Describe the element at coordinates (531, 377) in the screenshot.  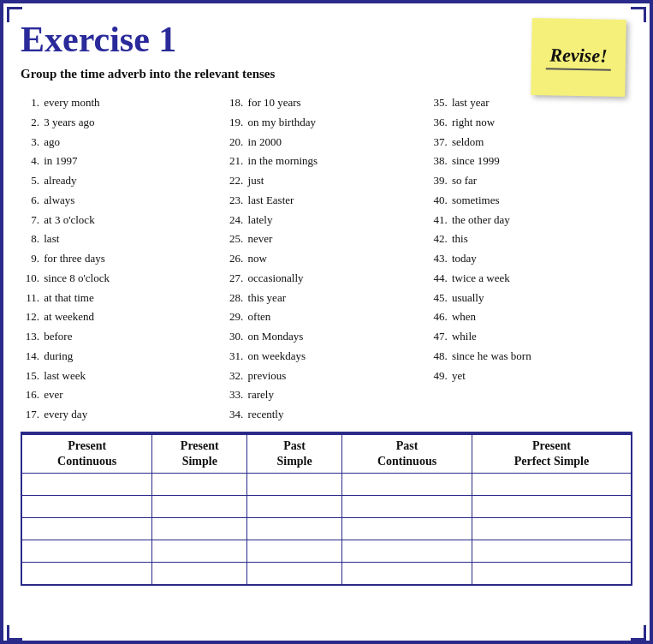
I see `list-item: 49. yet` at that location.